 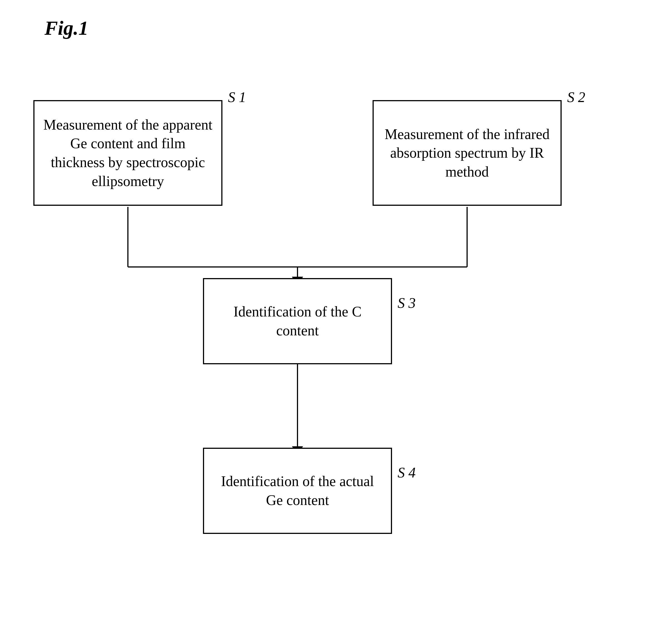 What do you see at coordinates (467, 153) in the screenshot?
I see `step-s2-box: Measurement of the infrared absorption s…` at bounding box center [467, 153].